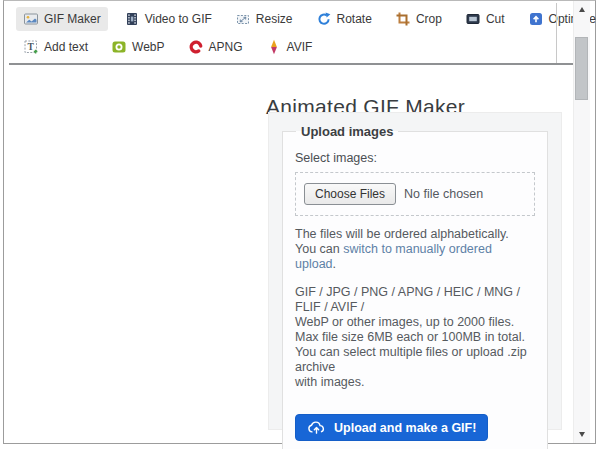 The height and width of the screenshot is (449, 600). What do you see at coordinates (66, 47) in the screenshot?
I see `menu-item-label: Add text` at bounding box center [66, 47].